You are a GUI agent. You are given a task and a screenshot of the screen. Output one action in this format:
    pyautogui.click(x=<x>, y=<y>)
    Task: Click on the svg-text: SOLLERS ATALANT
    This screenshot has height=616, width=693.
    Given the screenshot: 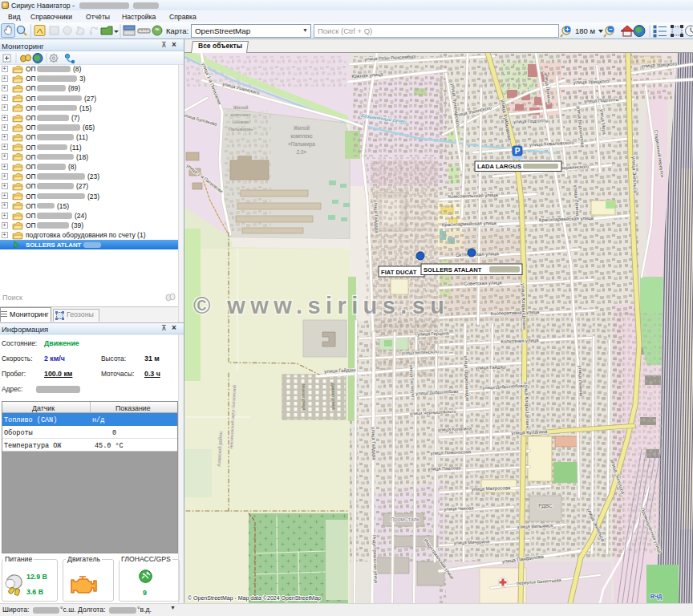 What is the action you would take?
    pyautogui.click(x=452, y=270)
    